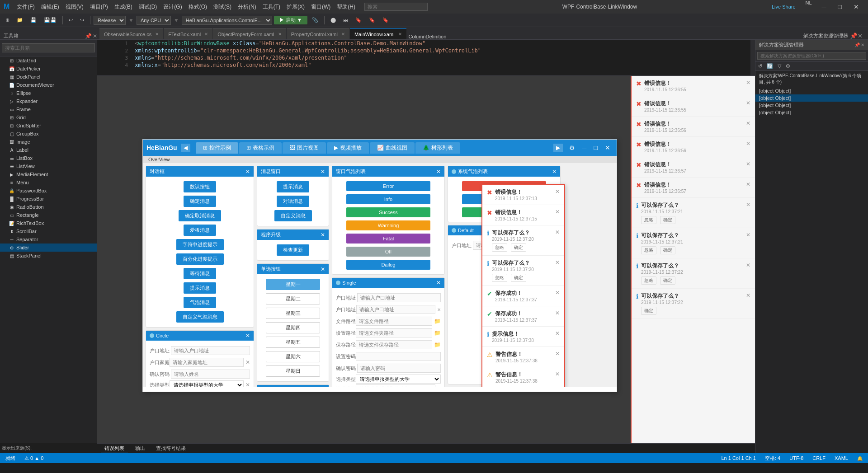 The height and width of the screenshot is (473, 868). What do you see at coordinates (519, 278) in the screenshot?
I see `float-notif-ok-3: 确定` at bounding box center [519, 278].